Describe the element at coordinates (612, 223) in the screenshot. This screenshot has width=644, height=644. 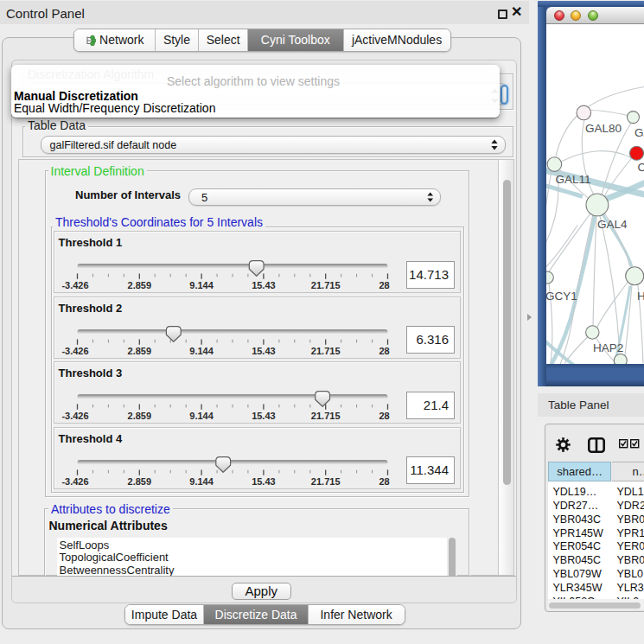
I see `svg-text: GAL4` at that location.